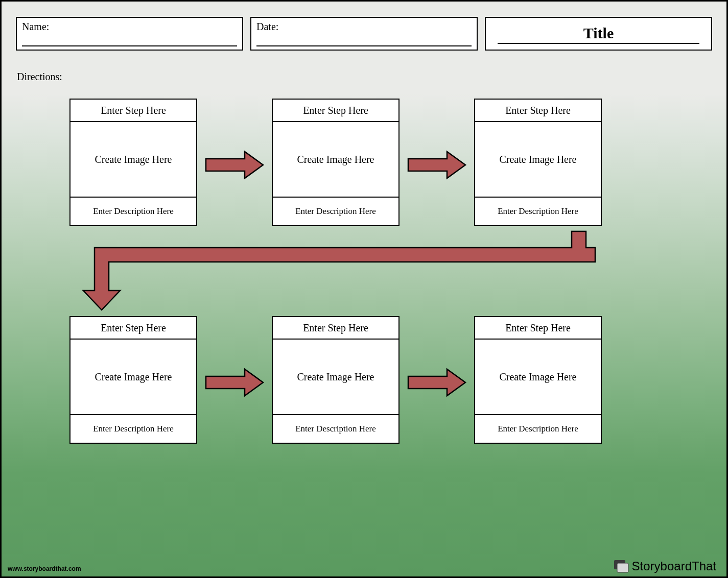 The width and height of the screenshot is (728, 578). I want to click on title-underline, so click(599, 43).